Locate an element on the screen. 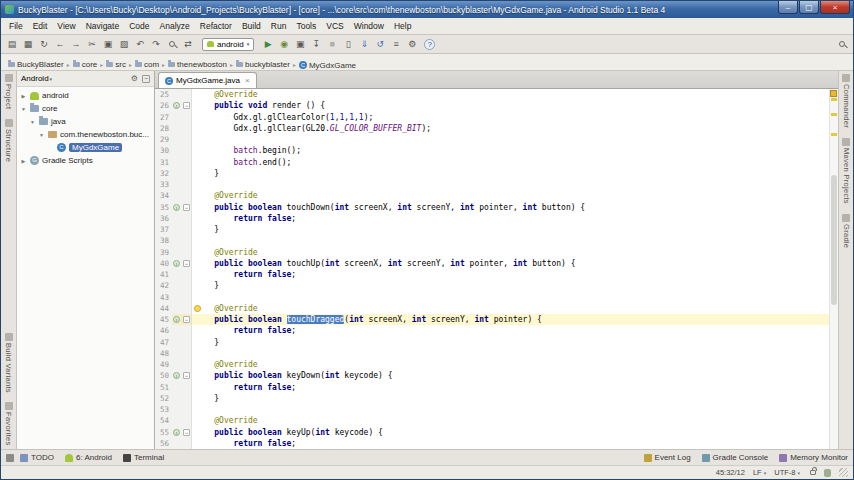 The height and width of the screenshot is (480, 854). toolwindow-switcher-icon is located at coordinates (10, 458).